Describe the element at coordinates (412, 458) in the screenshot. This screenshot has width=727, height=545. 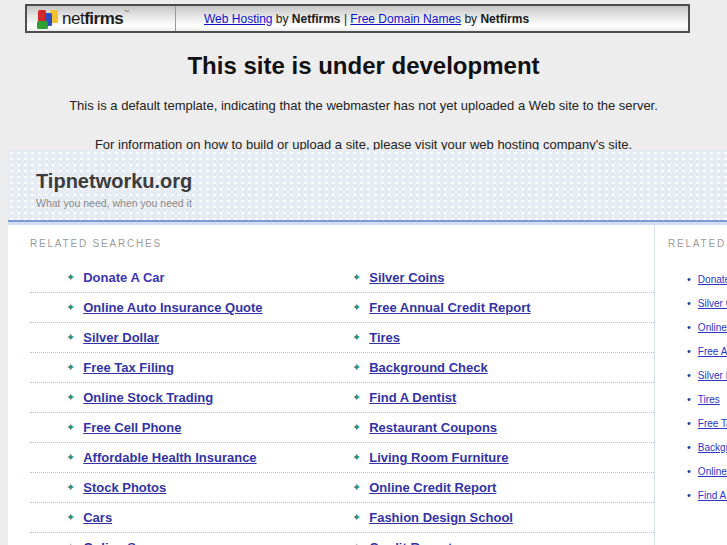
I see `related-search-cell: ✦Living Room Furniture` at that location.